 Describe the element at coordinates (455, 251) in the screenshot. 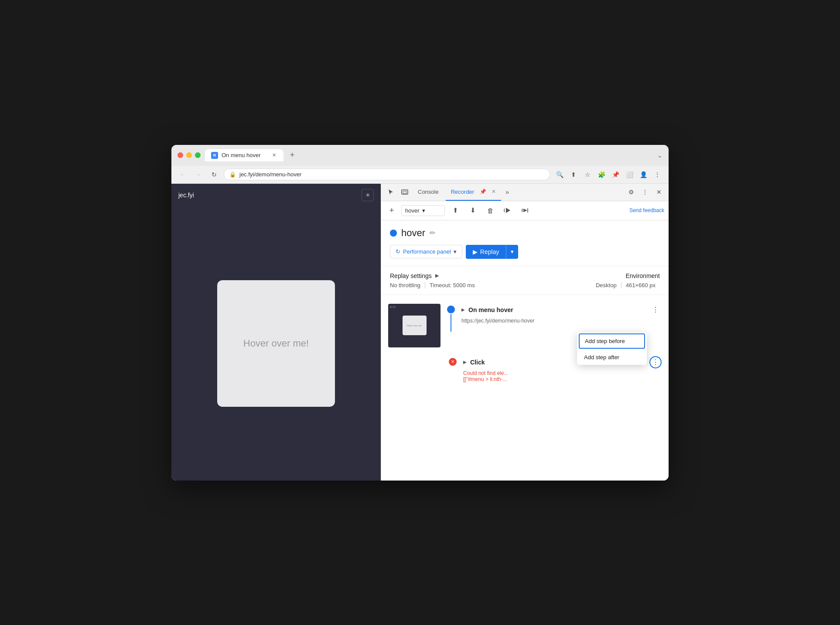

I see `performance-dropdown-arrow: ▾` at that location.